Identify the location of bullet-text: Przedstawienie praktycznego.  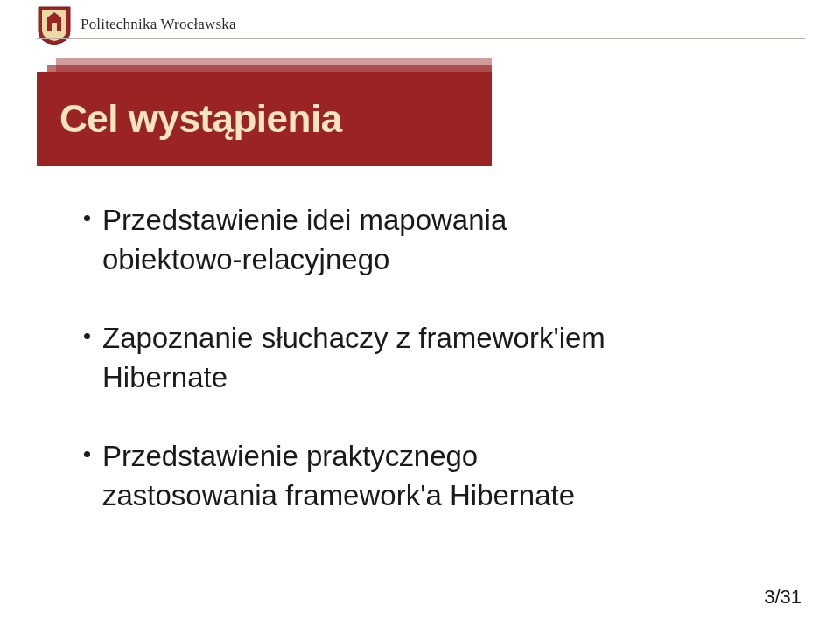
(290, 456).